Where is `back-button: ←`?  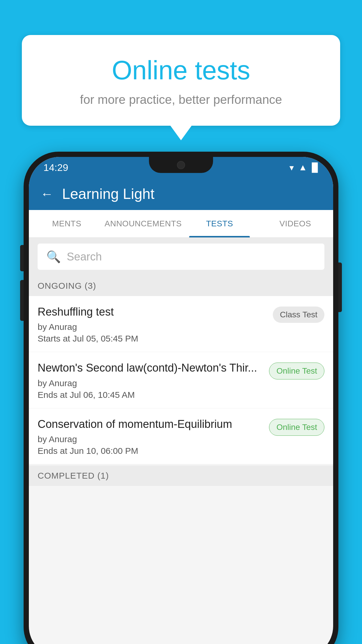 back-button: ← is located at coordinates (47, 194).